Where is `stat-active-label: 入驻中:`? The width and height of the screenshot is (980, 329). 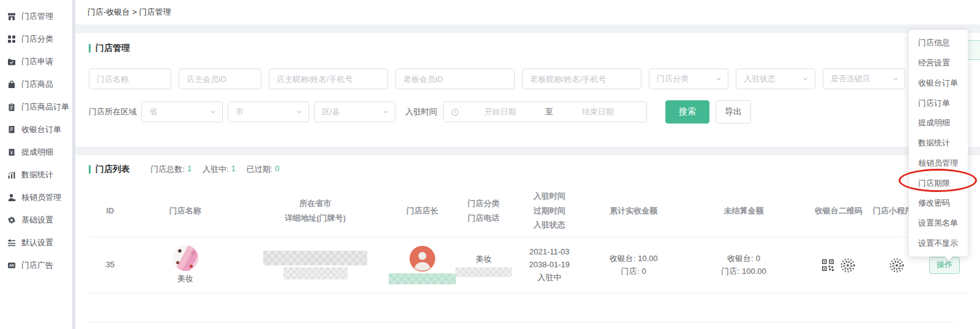 stat-active-label: 入驻中: is located at coordinates (215, 169).